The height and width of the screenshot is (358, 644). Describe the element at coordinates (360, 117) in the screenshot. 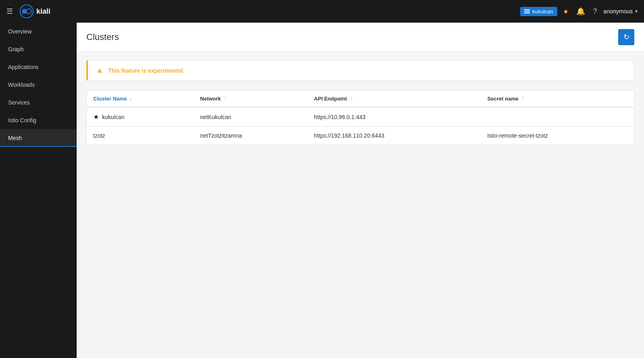

I see `table-row: ★ kukulcan netKukulcan https://10.96.0.1…` at that location.